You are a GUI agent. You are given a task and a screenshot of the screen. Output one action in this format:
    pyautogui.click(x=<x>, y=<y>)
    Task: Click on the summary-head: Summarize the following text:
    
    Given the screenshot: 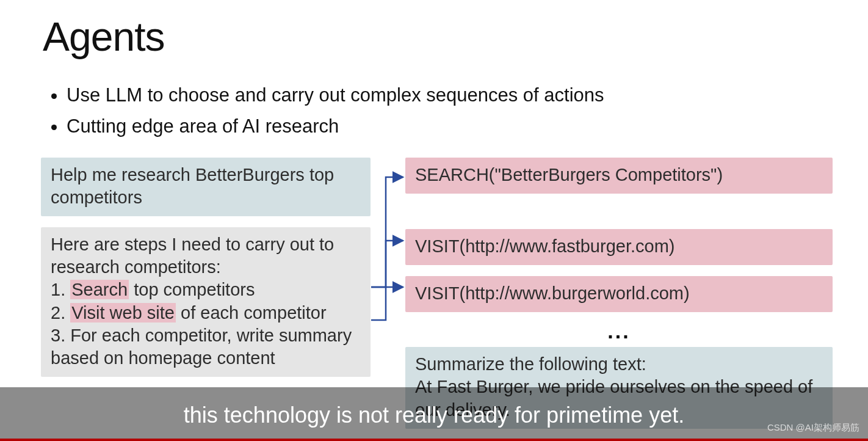 What is the action you would take?
    pyautogui.click(x=531, y=364)
    